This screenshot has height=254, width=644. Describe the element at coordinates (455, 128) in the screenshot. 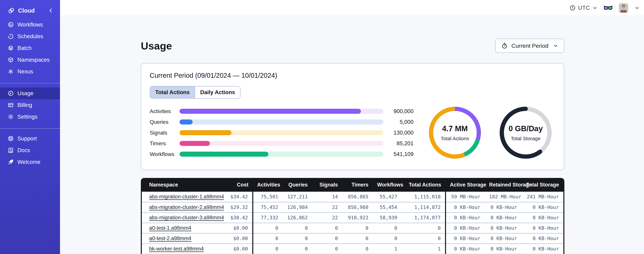

I see `donut-value: 4.7 MM` at that location.